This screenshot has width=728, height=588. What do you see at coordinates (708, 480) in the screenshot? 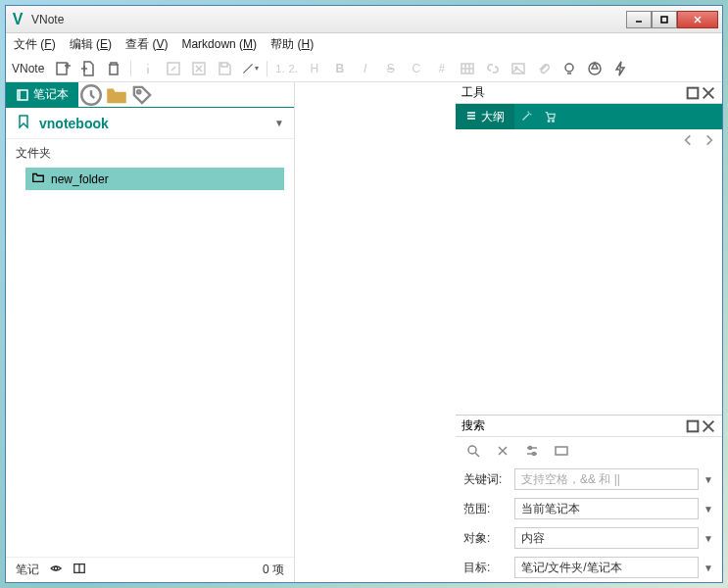
I see `keyword-dropdown: ▼` at bounding box center [708, 480].